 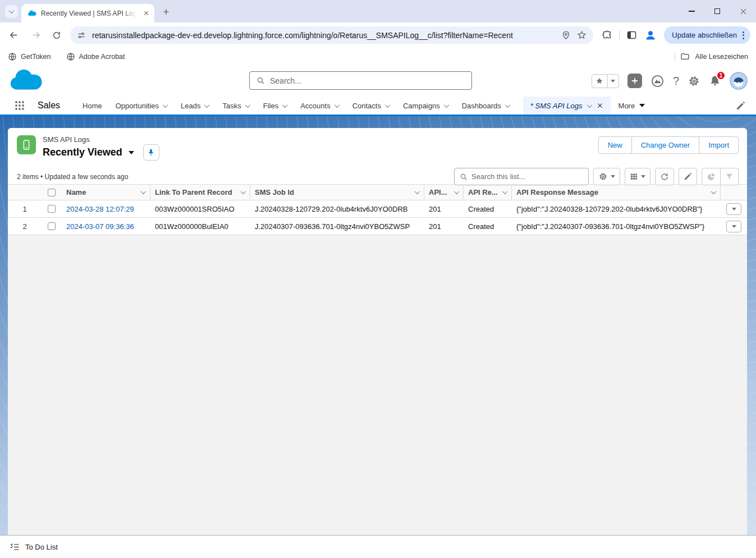 What do you see at coordinates (488, 227) in the screenshot?
I see `cell-api-result: Created` at bounding box center [488, 227].